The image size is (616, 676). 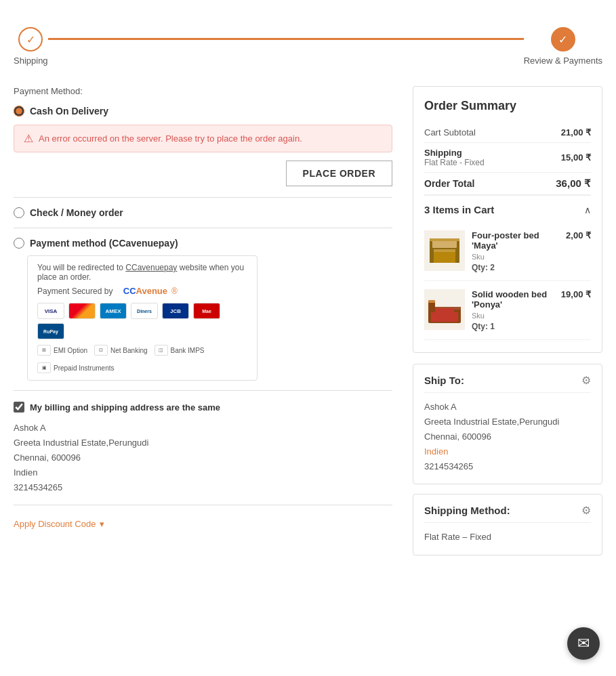 I want to click on emi-icon: ⊞, so click(x=44, y=350).